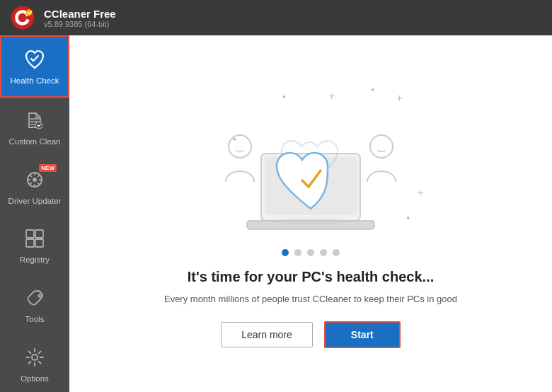 This screenshot has width=552, height=392. Describe the element at coordinates (35, 127) in the screenshot. I see `sidebar-item-custom-clean: Custom Clean` at that location.